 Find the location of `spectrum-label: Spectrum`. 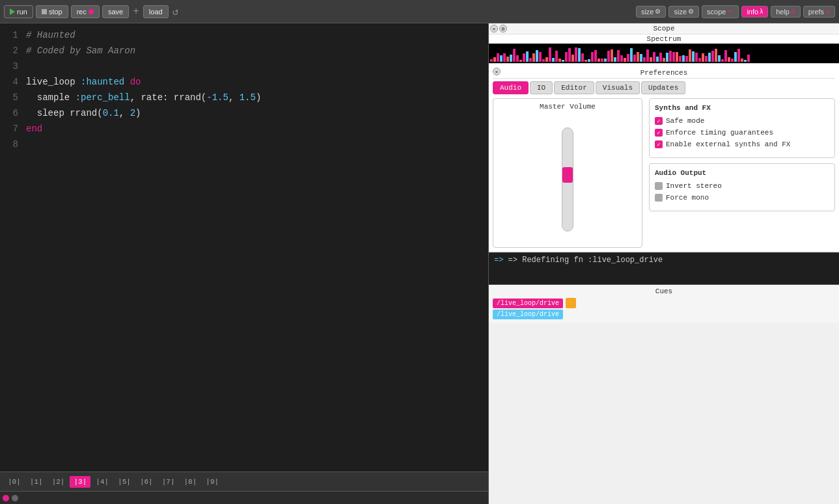

spectrum-label: Spectrum is located at coordinates (664, 39).